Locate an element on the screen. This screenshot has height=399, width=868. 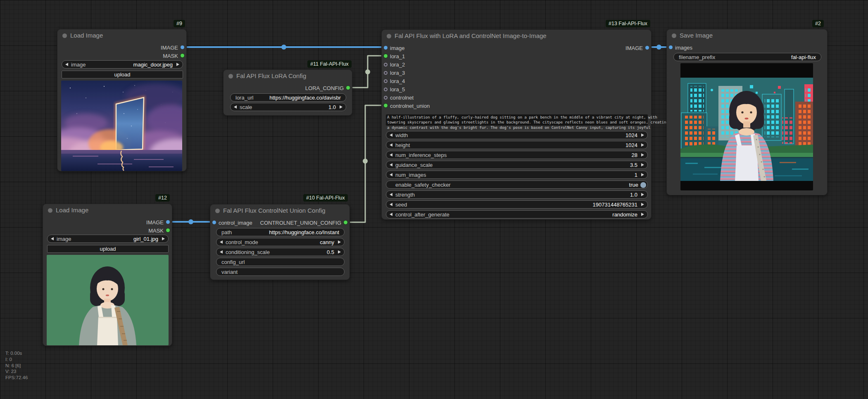
node-save-image-2: Save Image images filename_prefix fal-ap… is located at coordinates (747, 112).